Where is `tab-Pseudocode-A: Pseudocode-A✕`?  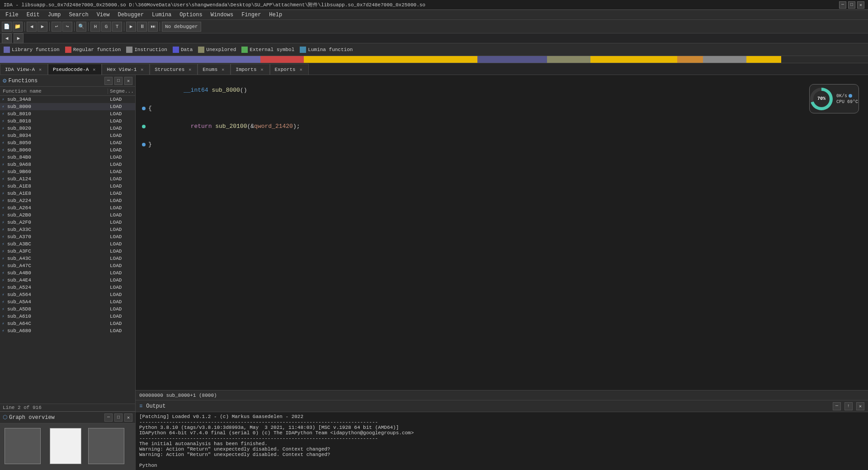
tab-Pseudocode-A: Pseudocode-A✕ is located at coordinates (75, 69).